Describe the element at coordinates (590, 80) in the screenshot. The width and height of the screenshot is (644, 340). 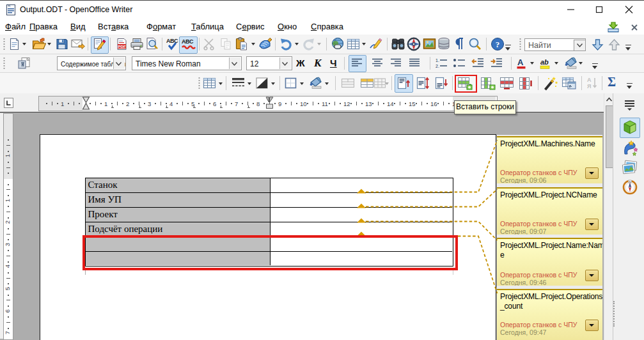
I see `svg-text: А` at that location.